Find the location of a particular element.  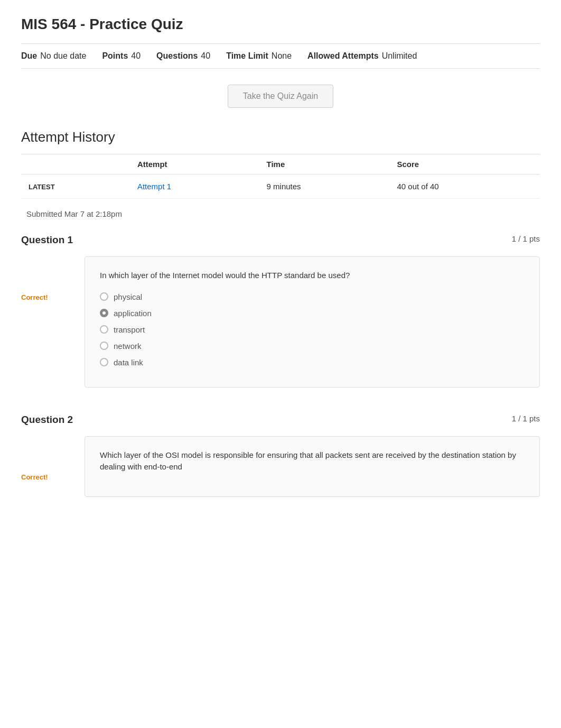

question-2-title: Question 2 is located at coordinates (47, 420).